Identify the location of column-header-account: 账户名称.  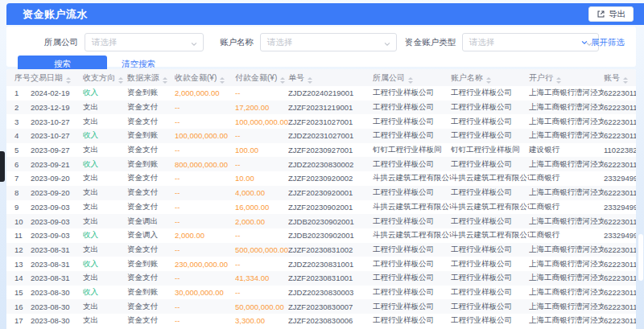
(489, 77).